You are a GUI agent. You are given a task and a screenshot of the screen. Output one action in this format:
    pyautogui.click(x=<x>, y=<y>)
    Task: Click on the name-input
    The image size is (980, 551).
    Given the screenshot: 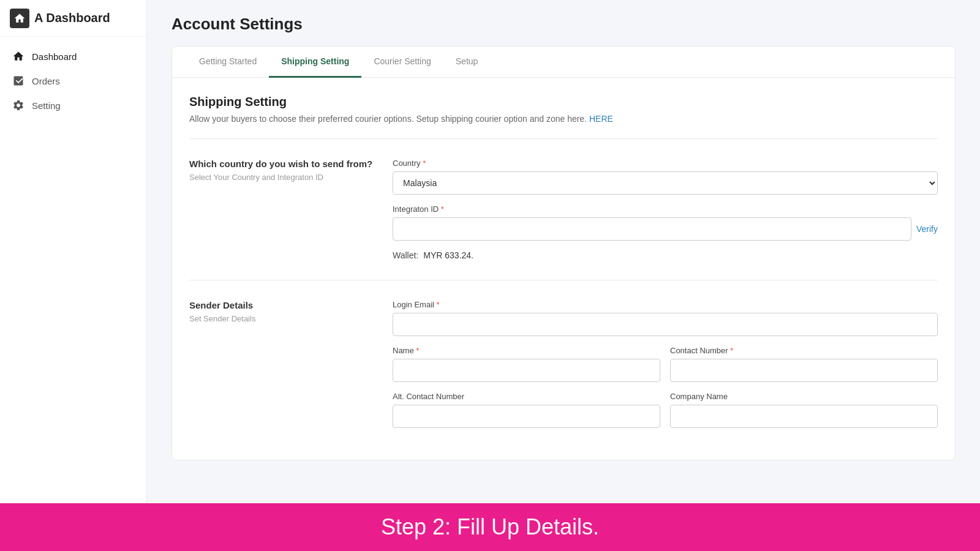 What is the action you would take?
    pyautogui.click(x=527, y=370)
    